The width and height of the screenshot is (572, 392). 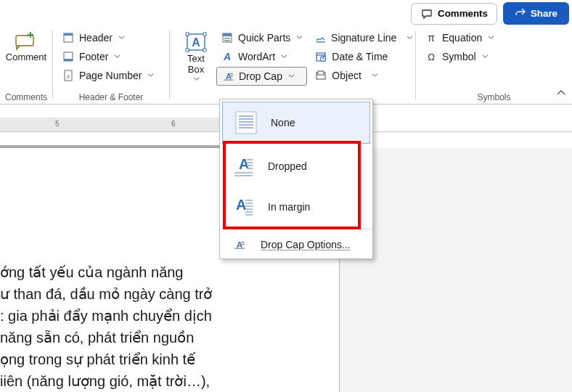 What do you see at coordinates (296, 207) in the screenshot?
I see `drop-cap-in-margin: A In margin` at bounding box center [296, 207].